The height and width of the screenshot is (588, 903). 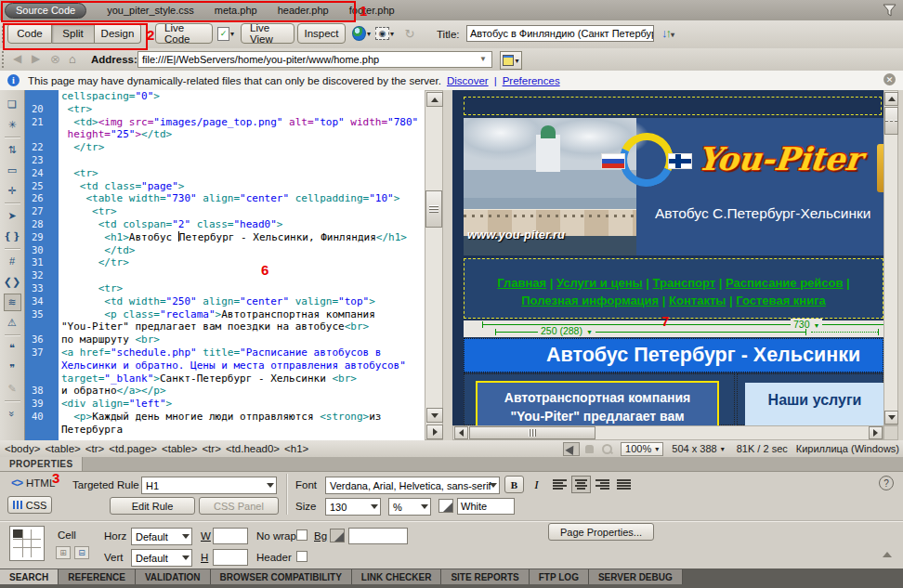 What do you see at coordinates (17, 59) in the screenshot?
I see `back-icon: ◀` at bounding box center [17, 59].